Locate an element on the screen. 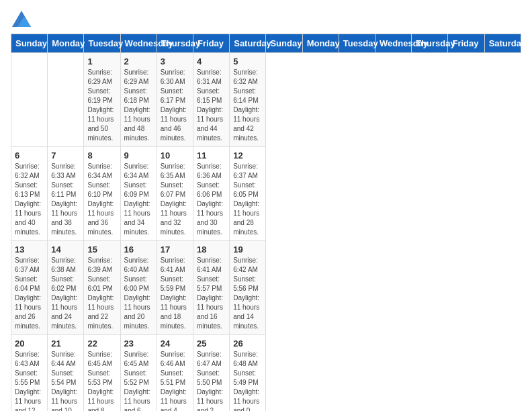 The width and height of the screenshot is (532, 411). cell-info: Sunrise: 6:35 AMSunset: 6:07 PMDaylight:… is located at coordinates (175, 199).